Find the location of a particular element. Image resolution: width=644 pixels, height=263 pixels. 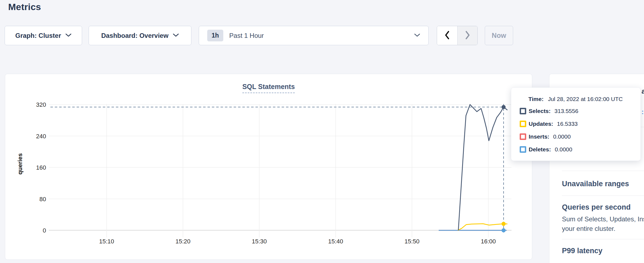

y-tick-label: 240 is located at coordinates (41, 136).